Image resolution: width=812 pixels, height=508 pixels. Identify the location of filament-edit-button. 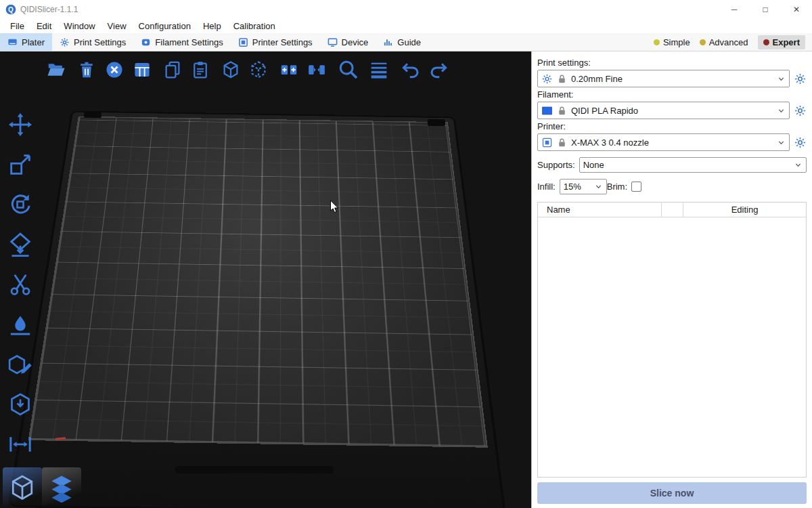
(800, 111).